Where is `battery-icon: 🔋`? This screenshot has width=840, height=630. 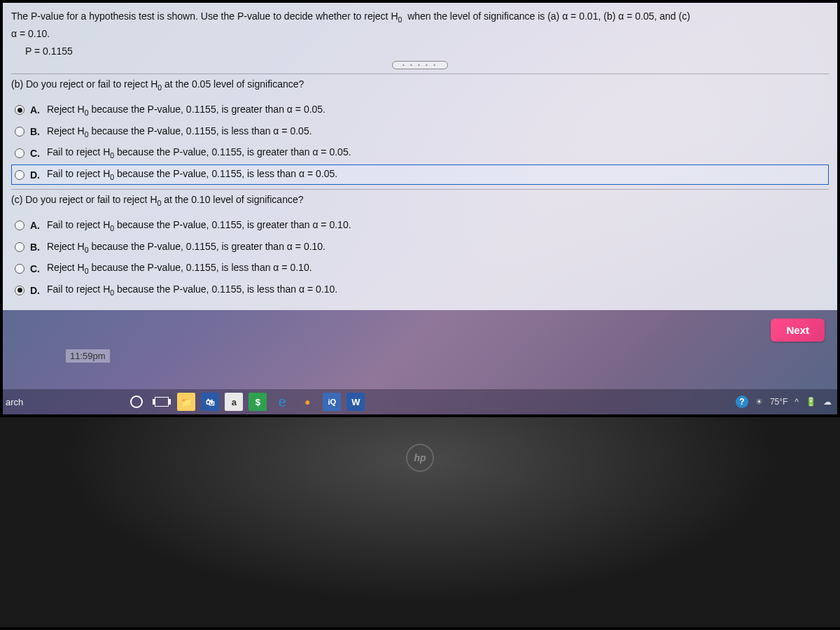 battery-icon: 🔋 is located at coordinates (811, 402).